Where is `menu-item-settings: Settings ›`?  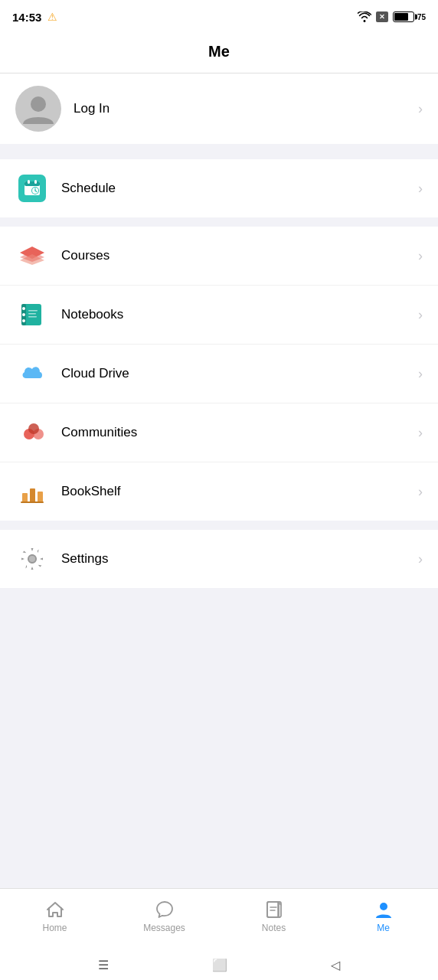
menu-item-settings: Settings › is located at coordinates (219, 559).